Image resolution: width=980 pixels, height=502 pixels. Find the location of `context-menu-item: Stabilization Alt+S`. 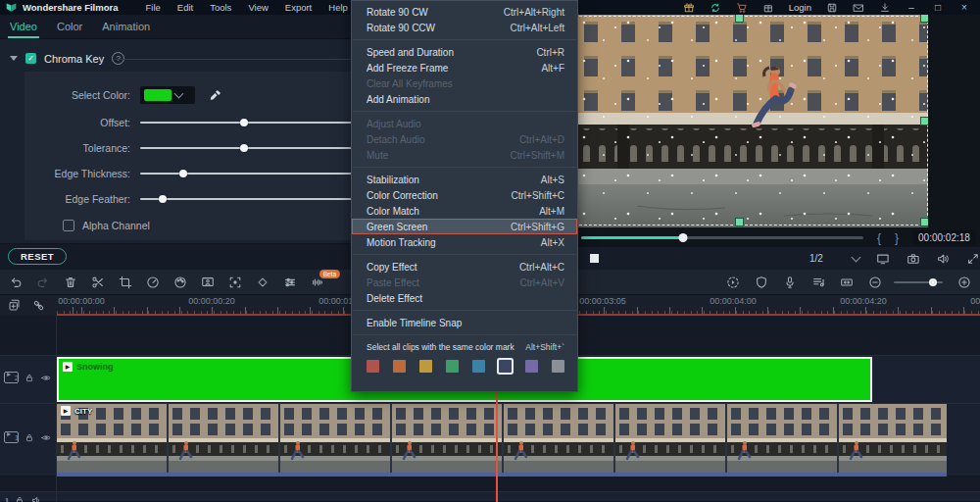

context-menu-item: Stabilization Alt+S is located at coordinates (465, 179).